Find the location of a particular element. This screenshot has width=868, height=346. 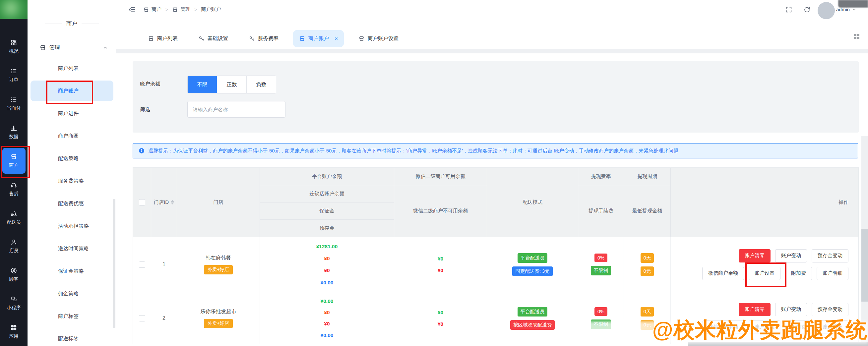

sidebar-item-label: 顾客 is located at coordinates (14, 279).